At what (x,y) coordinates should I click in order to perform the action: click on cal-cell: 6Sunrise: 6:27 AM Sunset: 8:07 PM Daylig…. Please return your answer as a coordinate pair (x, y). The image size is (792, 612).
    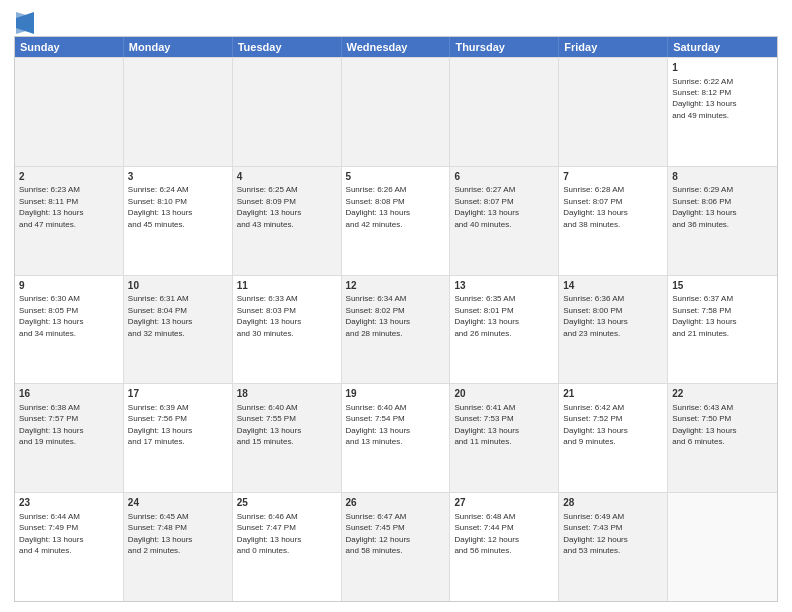
    Looking at the image, I should click on (504, 221).